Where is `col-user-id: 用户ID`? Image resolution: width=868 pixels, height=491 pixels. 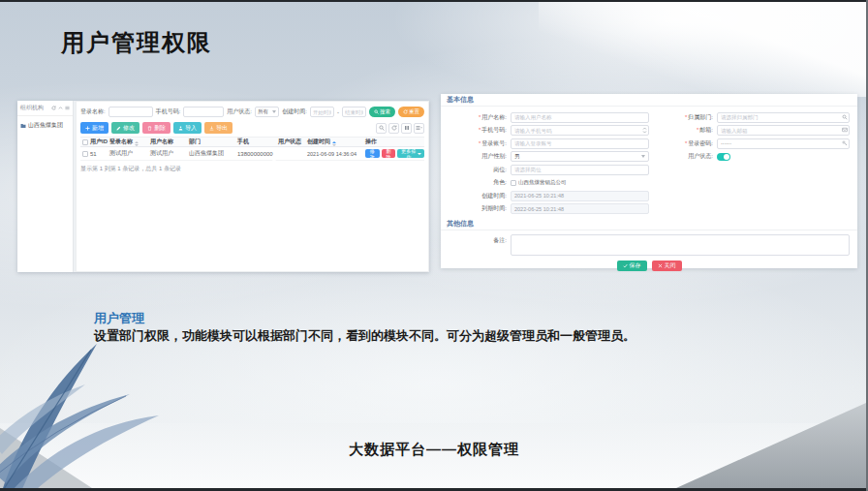
col-user-id: 用户ID is located at coordinates (100, 141).